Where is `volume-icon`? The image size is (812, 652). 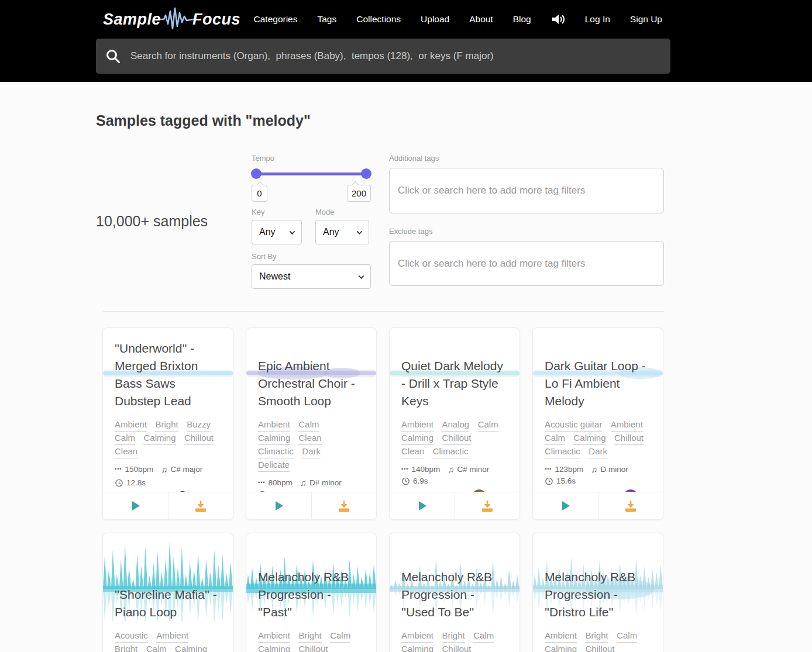 volume-icon is located at coordinates (558, 19).